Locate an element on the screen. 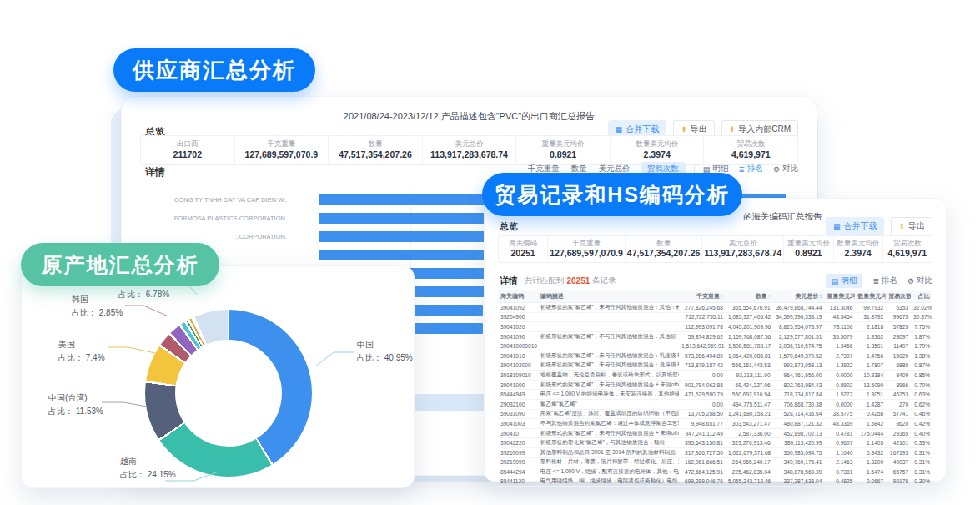  export-label: 导出 is located at coordinates (699, 129).